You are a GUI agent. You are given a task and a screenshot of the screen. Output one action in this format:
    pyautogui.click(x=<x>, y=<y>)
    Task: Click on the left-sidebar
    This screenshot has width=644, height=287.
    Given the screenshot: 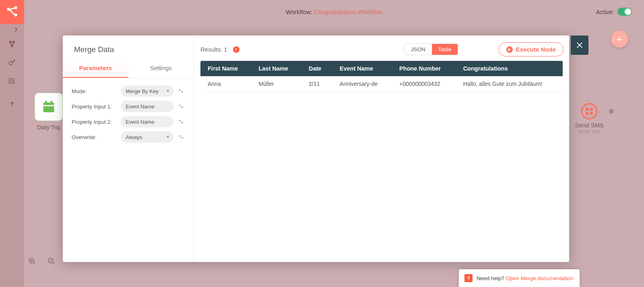 What is the action you would take?
    pyautogui.click(x=12, y=144)
    